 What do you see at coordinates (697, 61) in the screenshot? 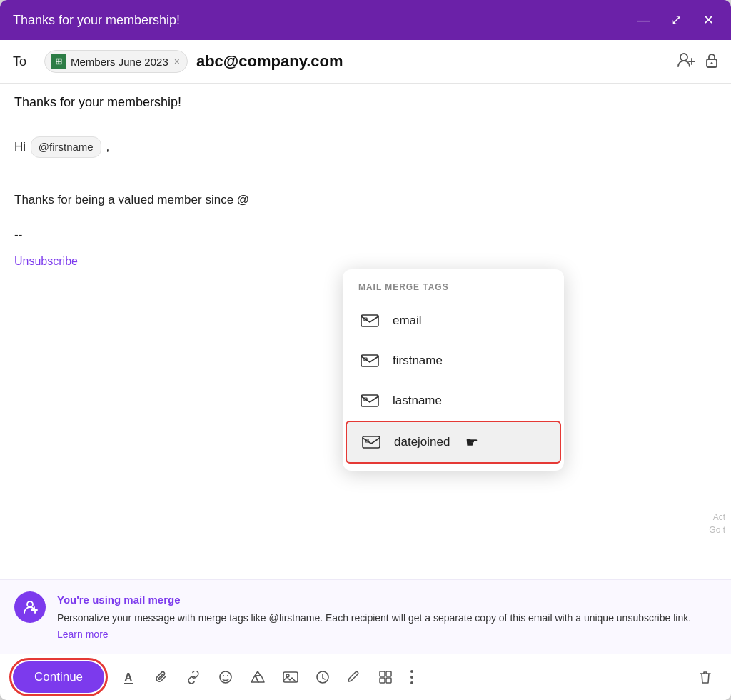
I see `to-actions` at bounding box center [697, 61].